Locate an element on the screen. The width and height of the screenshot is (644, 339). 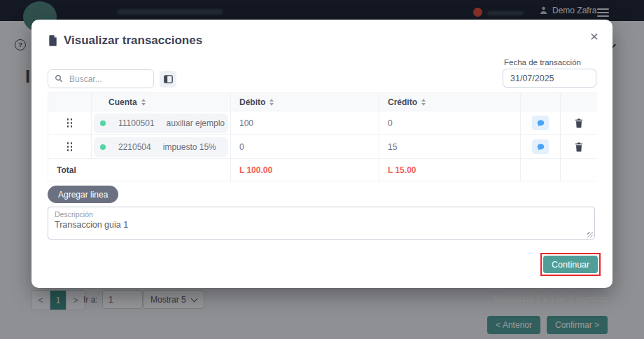
continue-highlight: Continuar is located at coordinates (570, 265).